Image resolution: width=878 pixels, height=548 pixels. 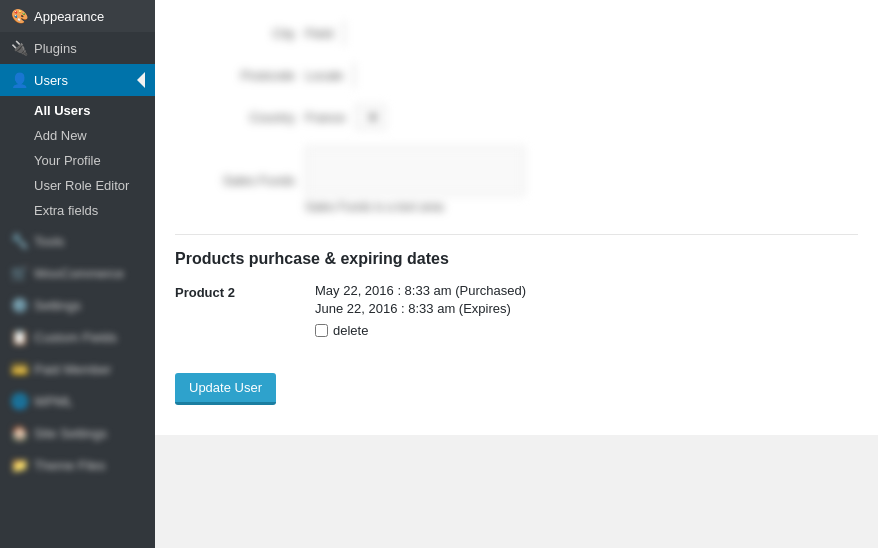 I want to click on submenu-add-new: Add New, so click(x=78, y=136).